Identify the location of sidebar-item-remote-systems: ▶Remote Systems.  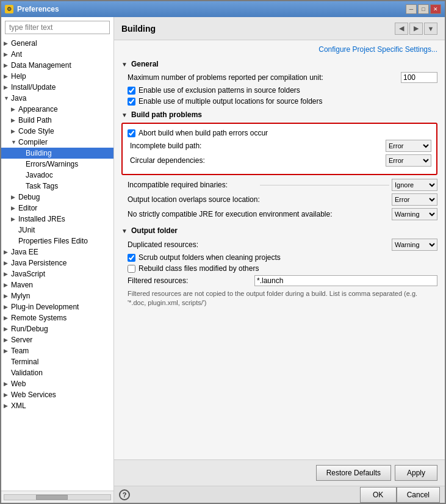
(57, 318).